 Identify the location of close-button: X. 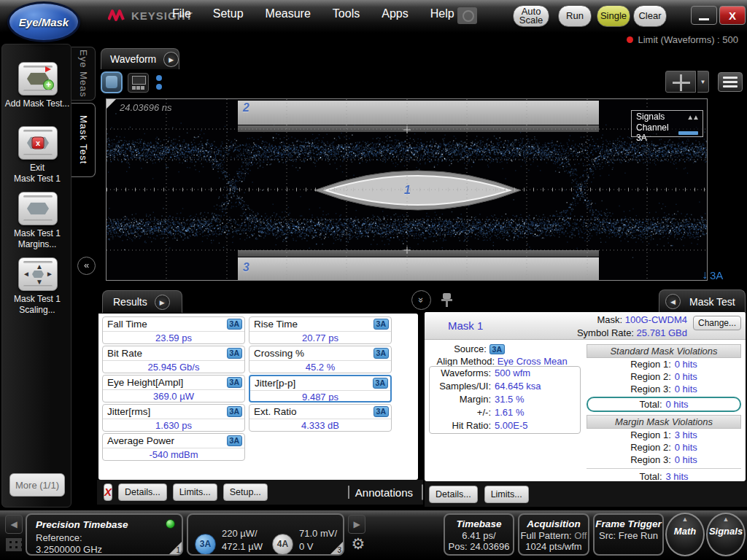
(732, 15).